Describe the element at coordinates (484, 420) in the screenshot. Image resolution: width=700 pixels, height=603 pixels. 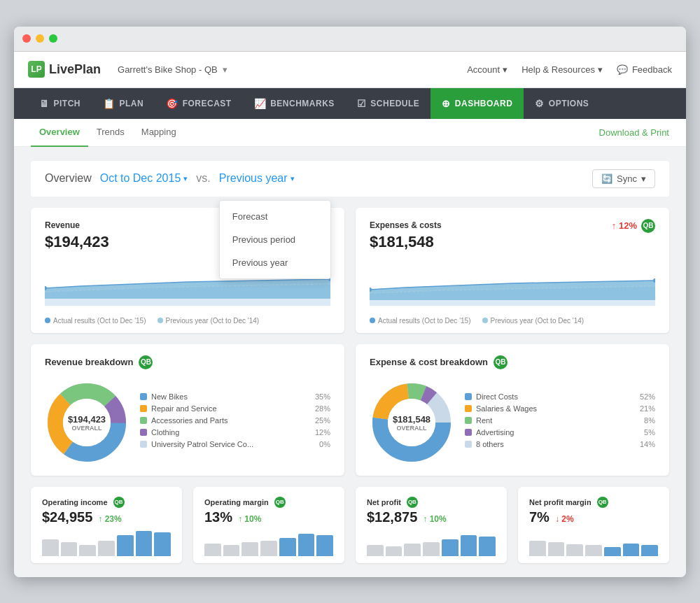
I see `legend-label-rent: Rent` at that location.